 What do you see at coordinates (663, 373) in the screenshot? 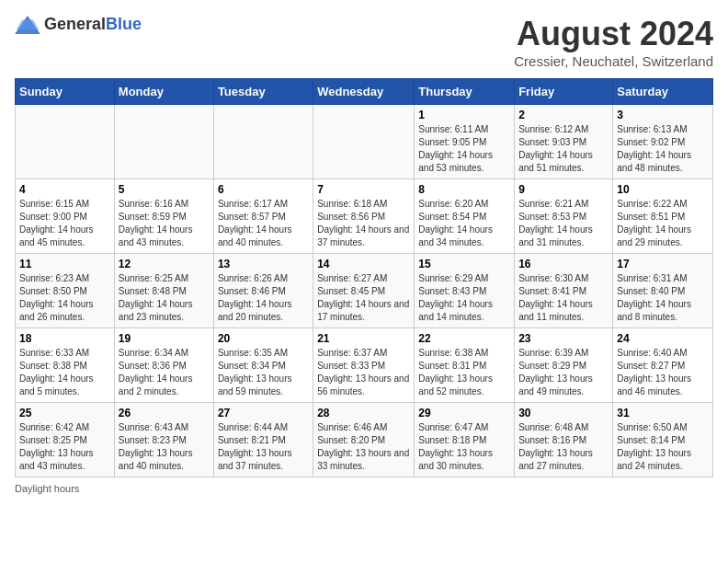
I see `day-info: Sunrise: 6:40 AM Sunset: 8:27 PM Dayligh…` at bounding box center [663, 373].